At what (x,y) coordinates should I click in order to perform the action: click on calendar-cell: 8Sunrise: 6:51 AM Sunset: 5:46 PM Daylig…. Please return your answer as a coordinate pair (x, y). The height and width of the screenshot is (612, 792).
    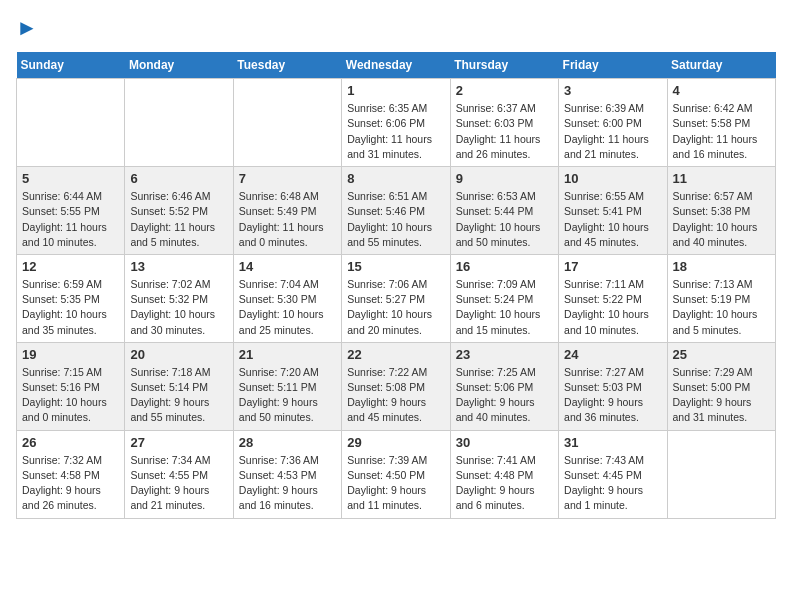
    Looking at the image, I should click on (396, 211).